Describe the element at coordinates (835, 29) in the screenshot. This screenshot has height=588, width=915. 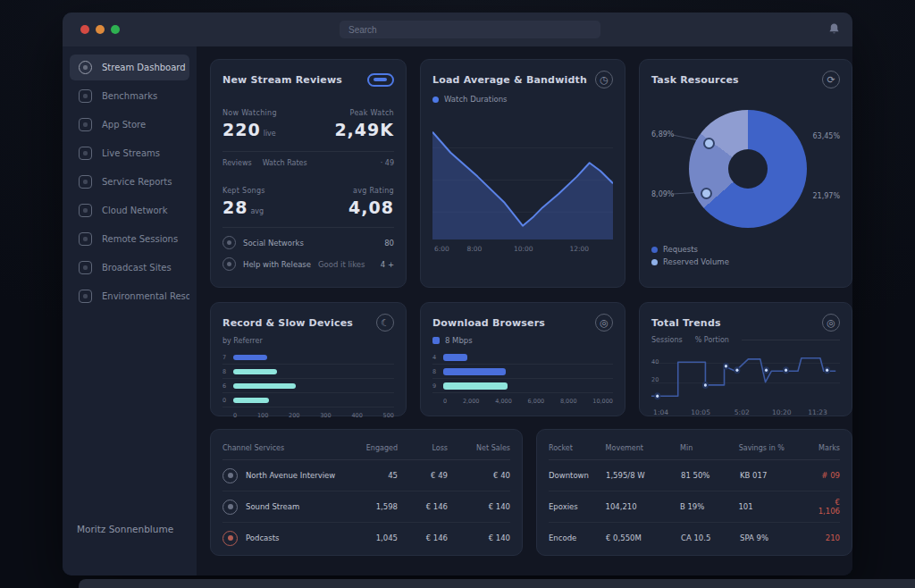
I see `bell-icon` at that location.